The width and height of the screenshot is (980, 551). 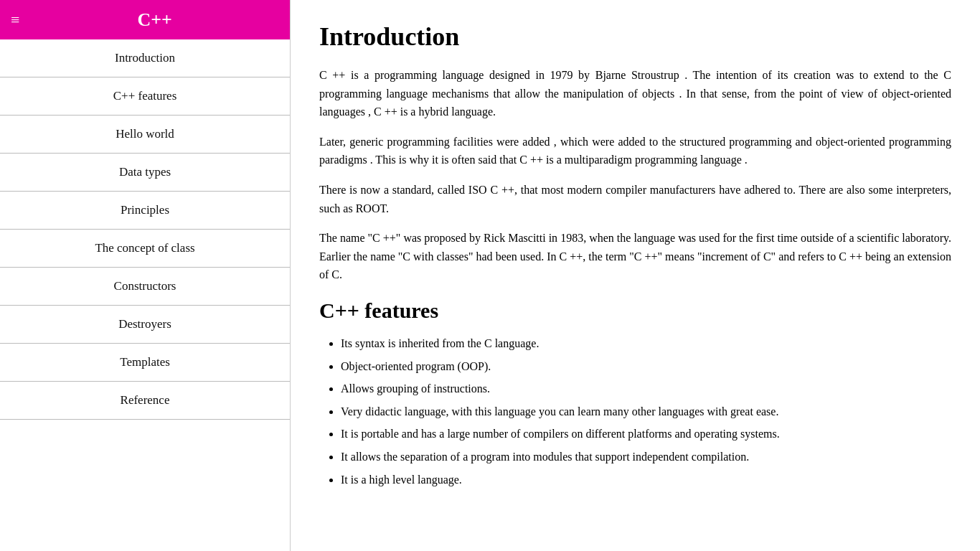 What do you see at coordinates (145, 59) in the screenshot?
I see `sidebar-item-introduction: Introduction` at bounding box center [145, 59].